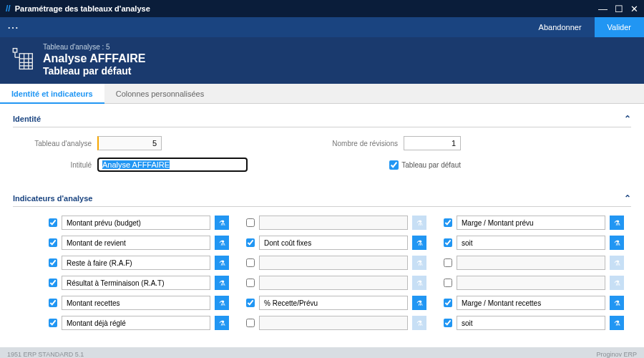 The width and height of the screenshot is (644, 358). Describe the element at coordinates (322, 60) in the screenshot. I see `page-header: Tableau d'analyse : 5 Analyse AFFFAIRE T…` at that location.